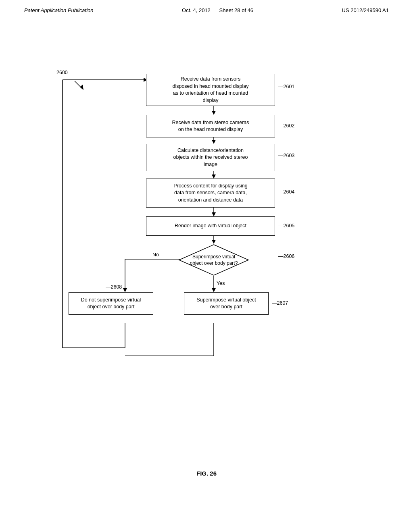 This screenshot has height=532, width=413. What do you see at coordinates (111, 303) in the screenshot?
I see `node-2608: Do not superimpose virtualobject over bo…` at bounding box center [111, 303].